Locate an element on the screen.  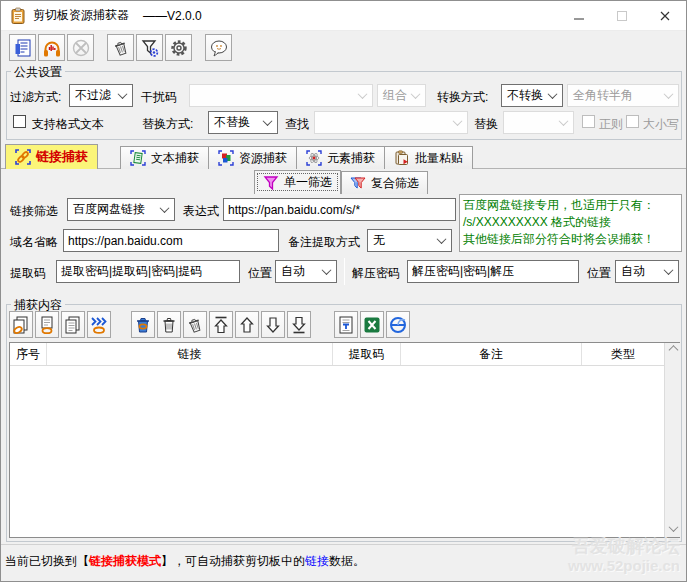
delete-duplicate-button is located at coordinates (143, 324).